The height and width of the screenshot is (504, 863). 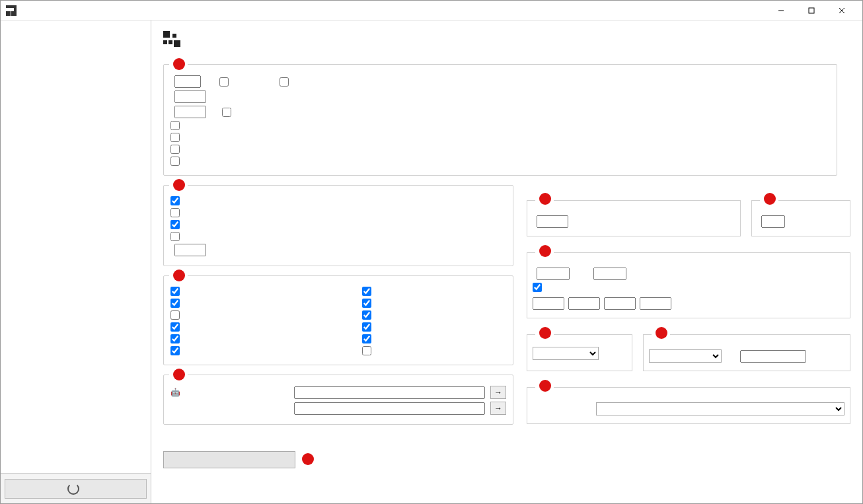 I want to click on entrance-input, so click(x=610, y=273).